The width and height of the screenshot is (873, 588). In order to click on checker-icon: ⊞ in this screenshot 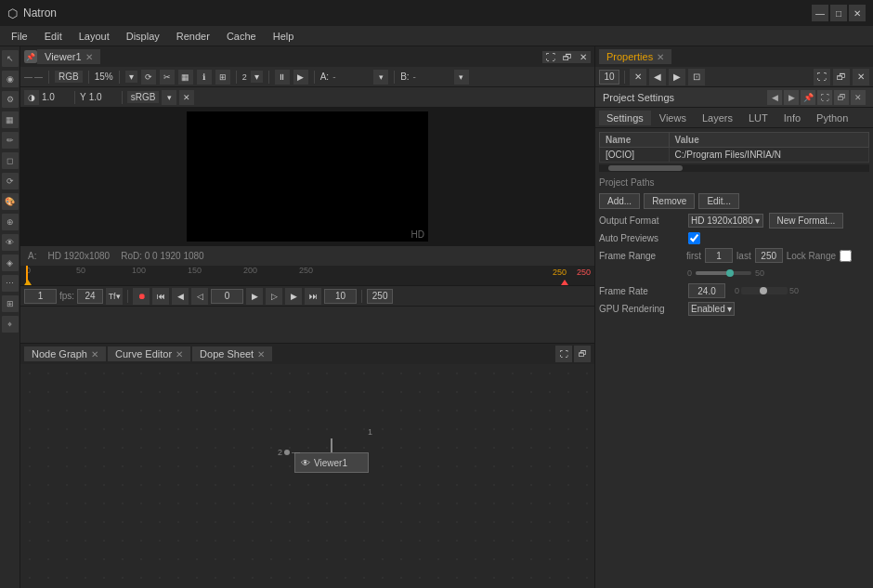, I will do `click(223, 77)`.